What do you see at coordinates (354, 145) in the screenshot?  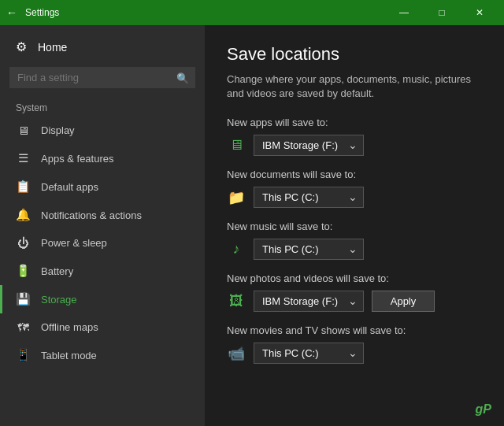 I see `save-row-apps-controls: 🖥 IBM Storage (F:) This PC (C:)` at bounding box center [354, 145].